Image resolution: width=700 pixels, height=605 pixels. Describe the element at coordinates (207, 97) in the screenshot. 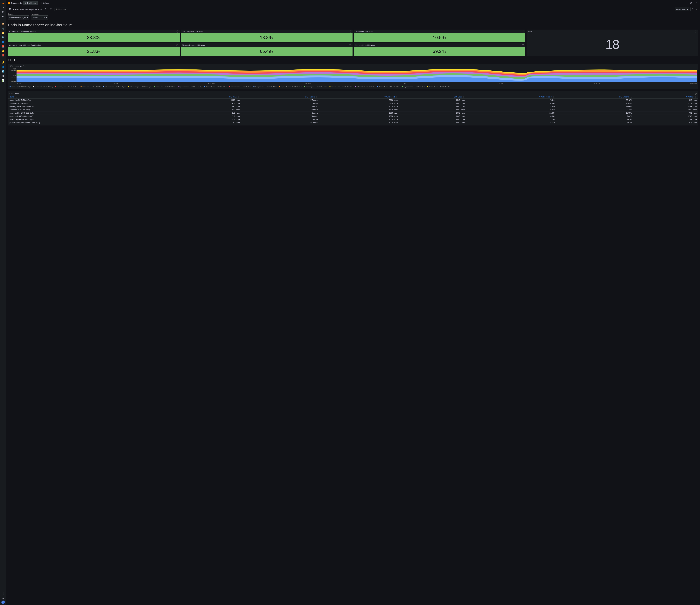

I see `table-header: CPU Usage⇅▾` at that location.